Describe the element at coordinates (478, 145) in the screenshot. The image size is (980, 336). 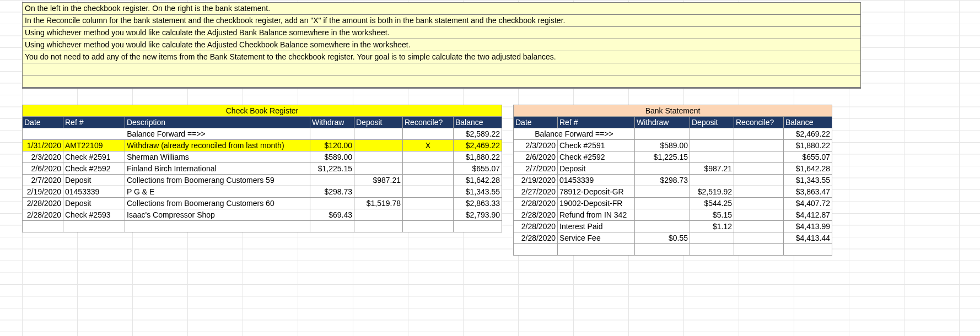
I see `cell-balance: $2,469.22` at that location.